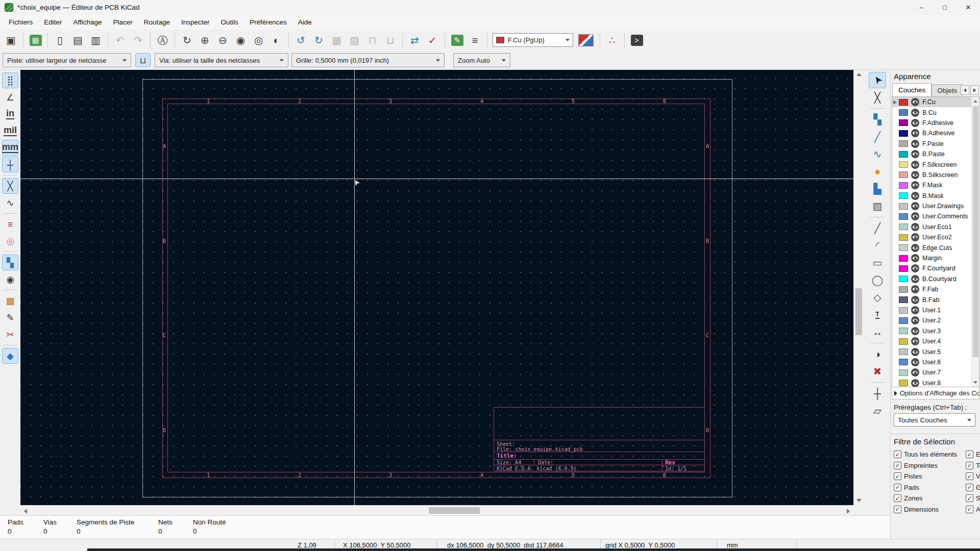 The height and width of the screenshot is (551, 980). What do you see at coordinates (975, 242) in the screenshot?
I see `layers-scrollbar` at bounding box center [975, 242].